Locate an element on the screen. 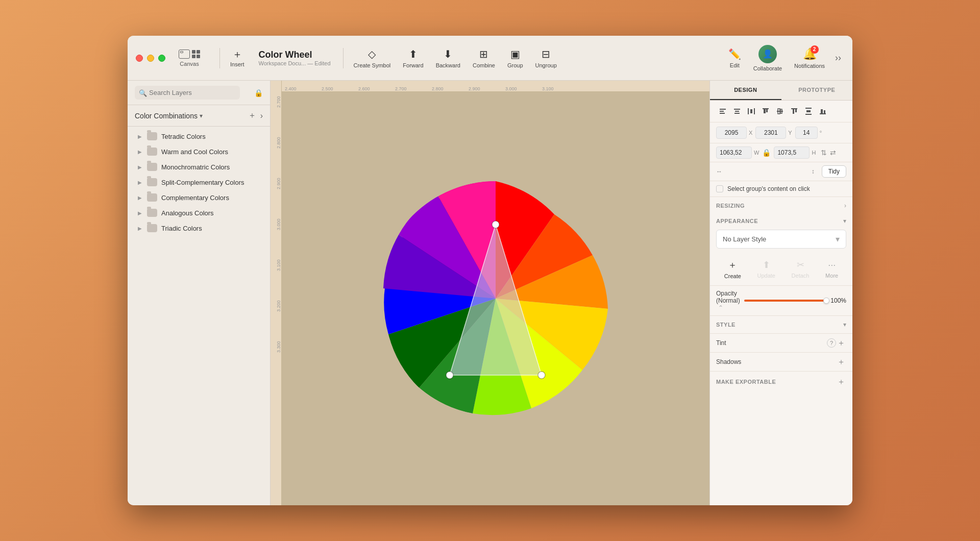 The width and height of the screenshot is (980, 541). distribute-v-button is located at coordinates (808, 111).